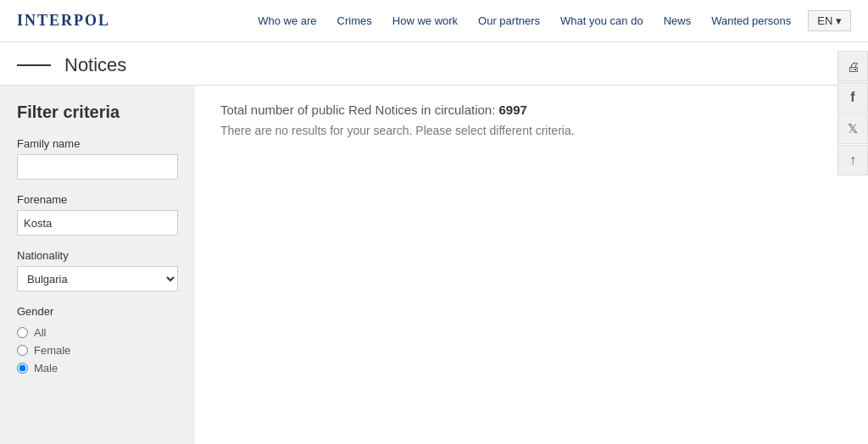 This screenshot has width=868, height=444. What do you see at coordinates (97, 158) in the screenshot?
I see `family-name-group: Family name` at bounding box center [97, 158].